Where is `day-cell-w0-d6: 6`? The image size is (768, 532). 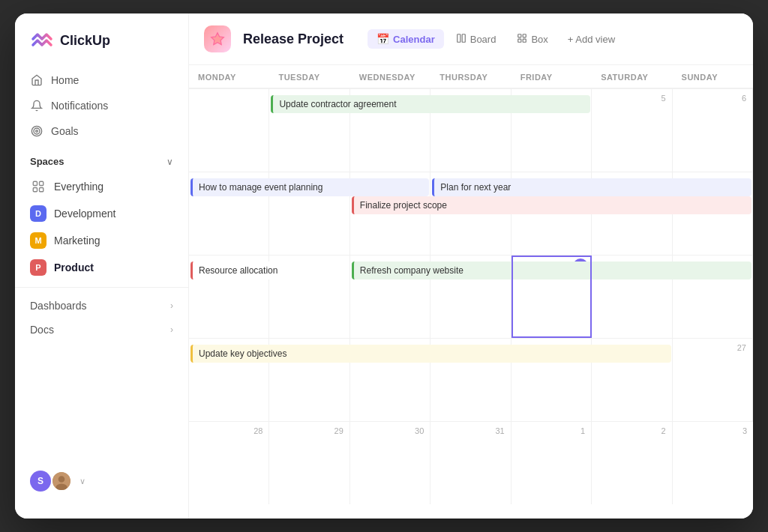 day-cell-w0-d6: 6 is located at coordinates (712, 130).